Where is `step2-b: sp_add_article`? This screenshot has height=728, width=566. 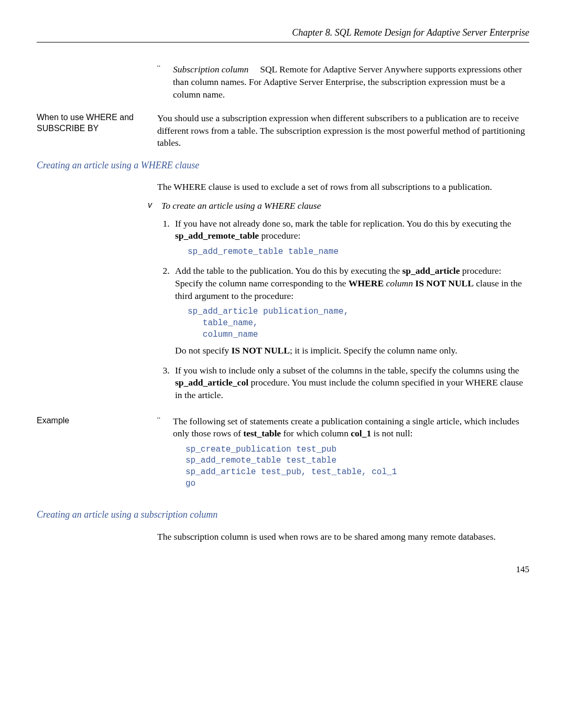 step2-b: sp_add_article is located at coordinates (431, 271).